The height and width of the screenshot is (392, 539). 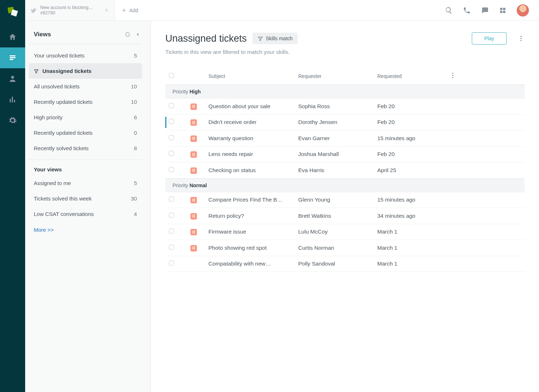 I want to click on collapse-icon, so click(x=138, y=34).